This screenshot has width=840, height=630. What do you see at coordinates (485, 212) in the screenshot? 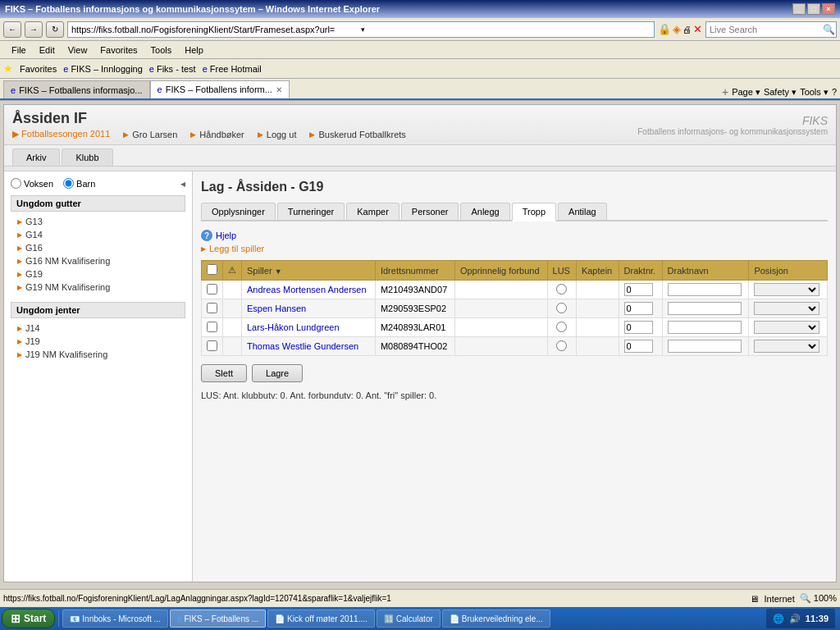
I see `sub-tab-anlegg: Anlegg` at bounding box center [485, 212].